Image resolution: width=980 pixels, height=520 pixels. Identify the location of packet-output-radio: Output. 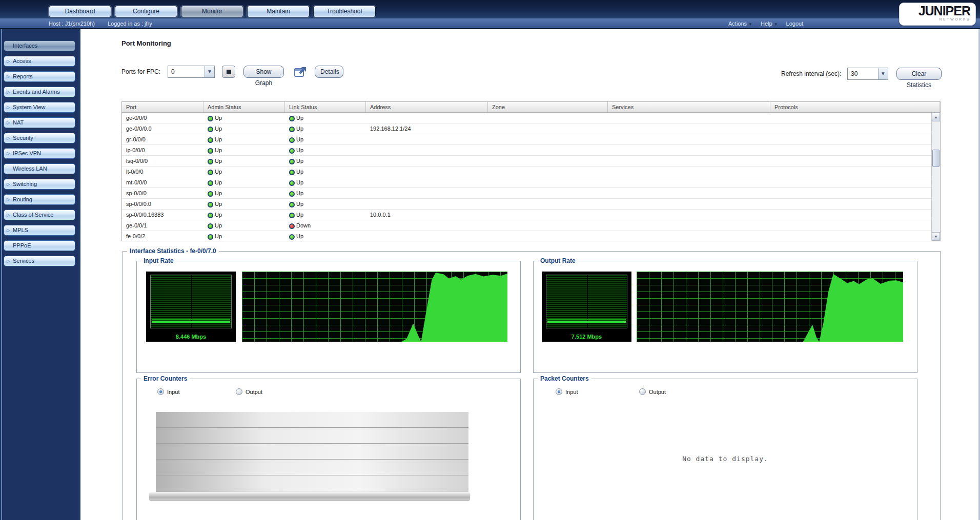
(652, 391).